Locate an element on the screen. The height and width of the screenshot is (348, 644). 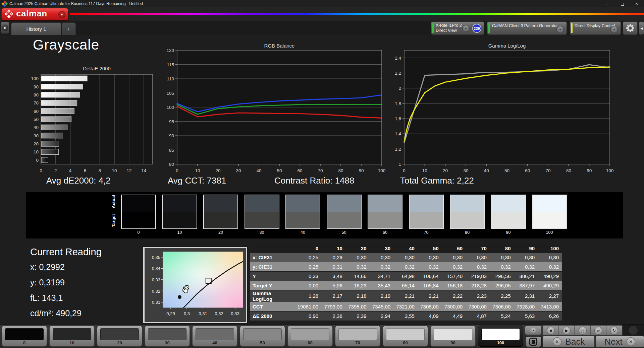
level-button-90: 90 is located at coordinates (453, 336).